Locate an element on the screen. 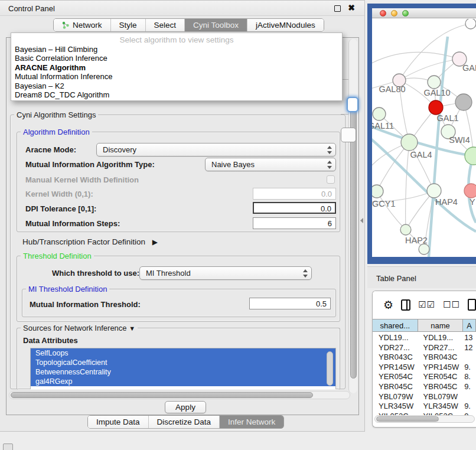 This screenshot has width=476, height=450. control-panel-titlebar: Control Panel ✖ is located at coordinates (182, 8).